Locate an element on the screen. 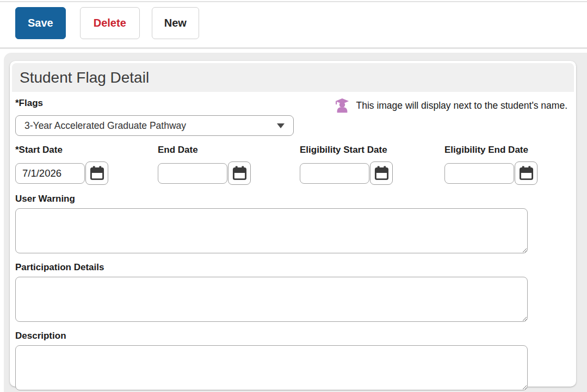 The image size is (587, 392). user-warning-textarea is located at coordinates (271, 231).